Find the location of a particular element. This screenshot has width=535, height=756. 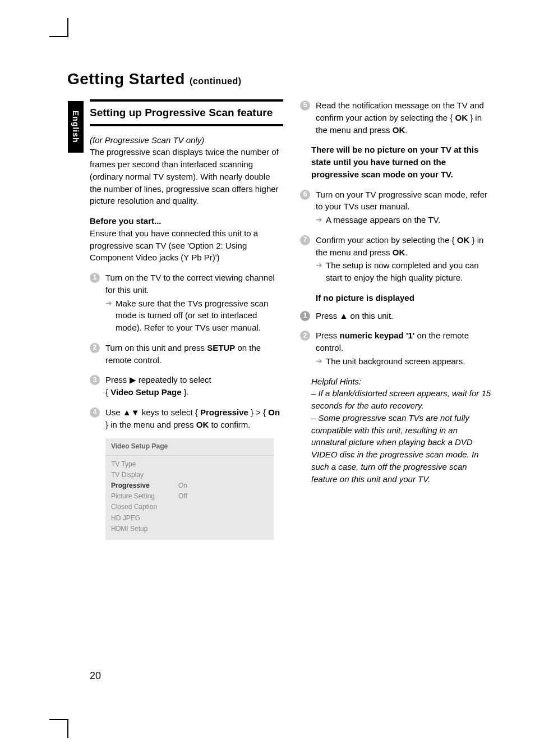

step-4-text-f: } in the menu and press is located at coordinates (151, 424).